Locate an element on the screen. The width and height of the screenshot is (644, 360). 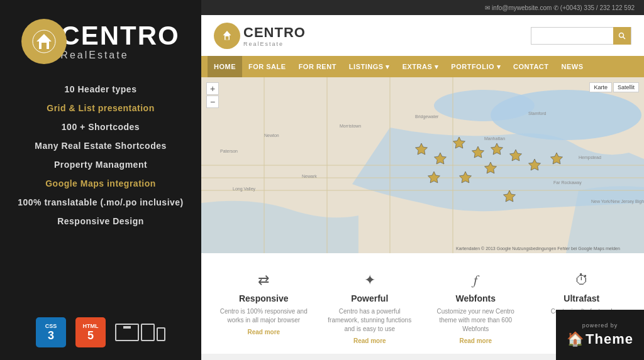
html5-badge: HTML 5 is located at coordinates (91, 332).